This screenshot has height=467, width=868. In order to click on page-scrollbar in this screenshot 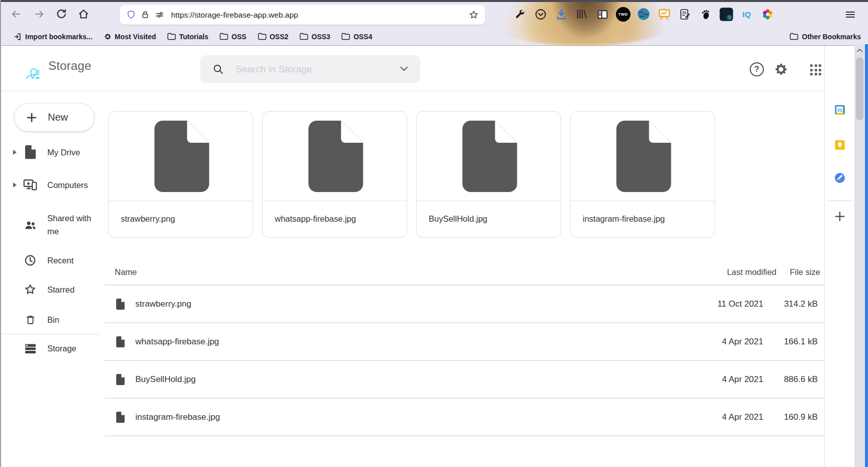, I will do `click(859, 255)`.